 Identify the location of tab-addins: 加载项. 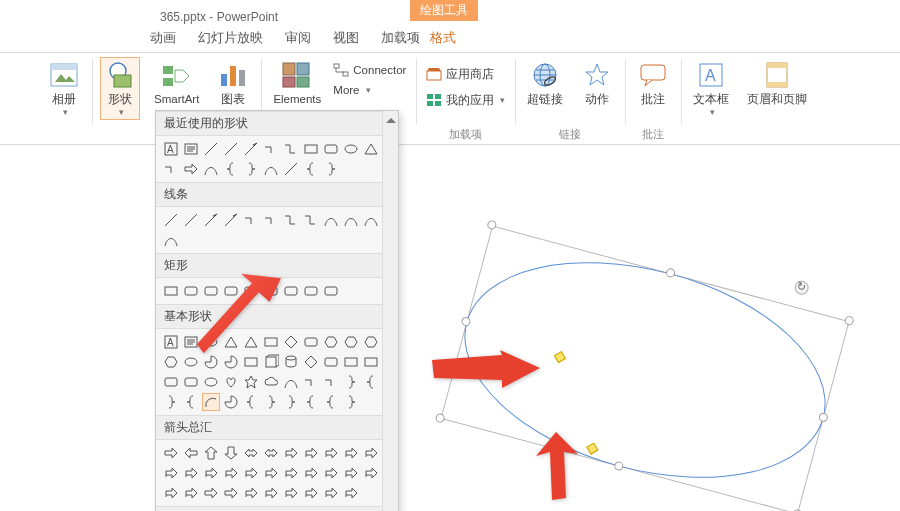
(400, 38).